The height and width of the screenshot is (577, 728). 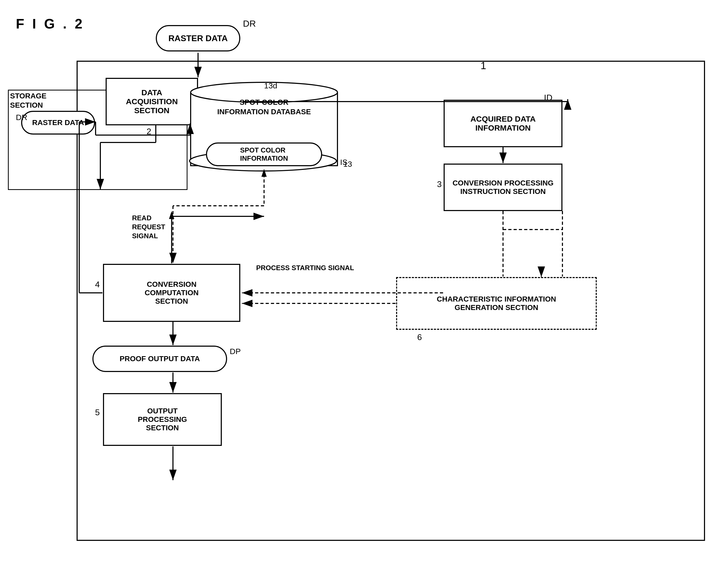 I want to click on acquired-data-box: ACQUIRED DATA INFORMATION, so click(x=503, y=123).